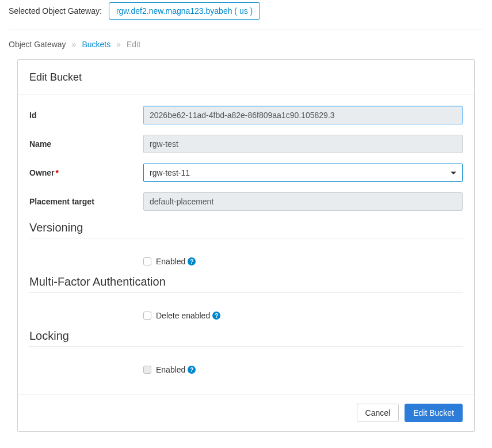  What do you see at coordinates (303, 115) in the screenshot?
I see `id-input` at bounding box center [303, 115].